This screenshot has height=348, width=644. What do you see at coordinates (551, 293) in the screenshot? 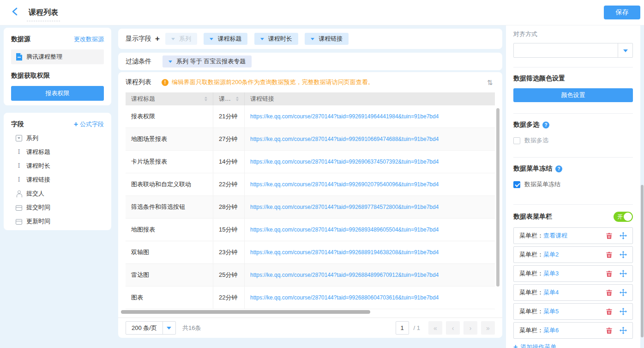
I see `menu-item-name: 菜单4` at bounding box center [551, 293].